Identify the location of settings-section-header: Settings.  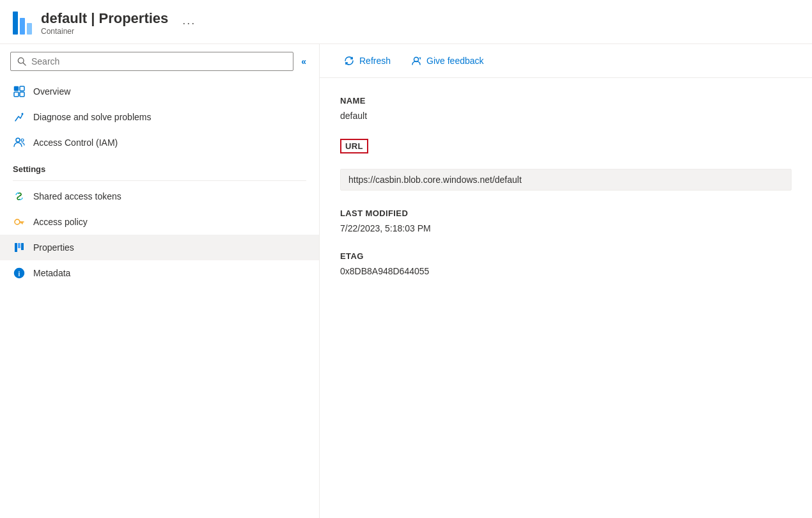
(160, 166).